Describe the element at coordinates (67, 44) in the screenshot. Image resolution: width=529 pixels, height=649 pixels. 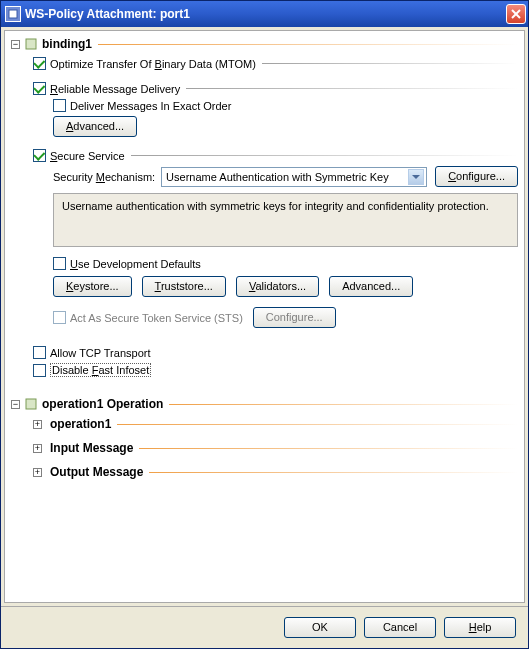
I see `binding-title: binding1` at that location.